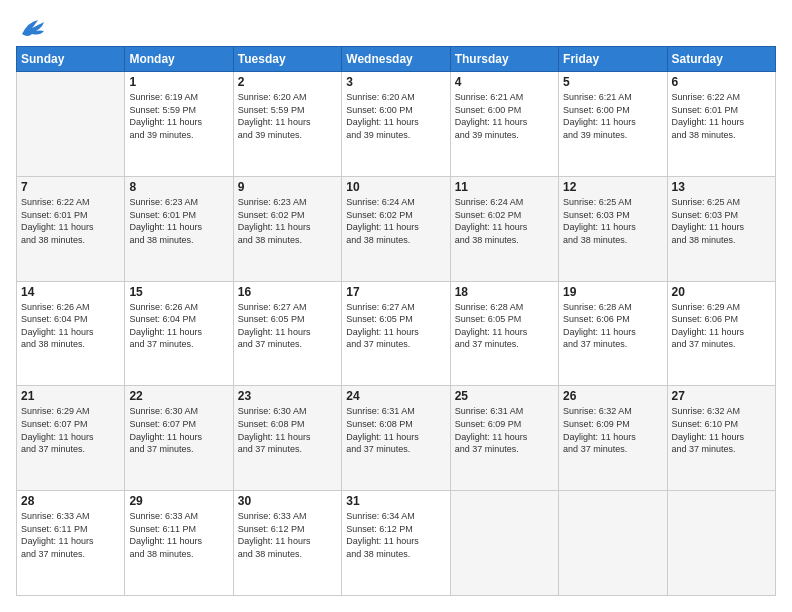 The height and width of the screenshot is (612, 792). What do you see at coordinates (178, 221) in the screenshot?
I see `day-info: Sunrise: 6:23 AM Sunset: 6:01 PM Dayligh…` at bounding box center [178, 221].